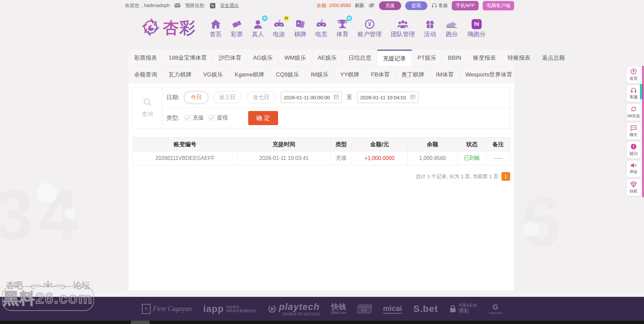 This screenshot has width=644, height=324. What do you see at coordinates (227, 97) in the screenshot?
I see `quick-3days-button: 近三日` at bounding box center [227, 97].